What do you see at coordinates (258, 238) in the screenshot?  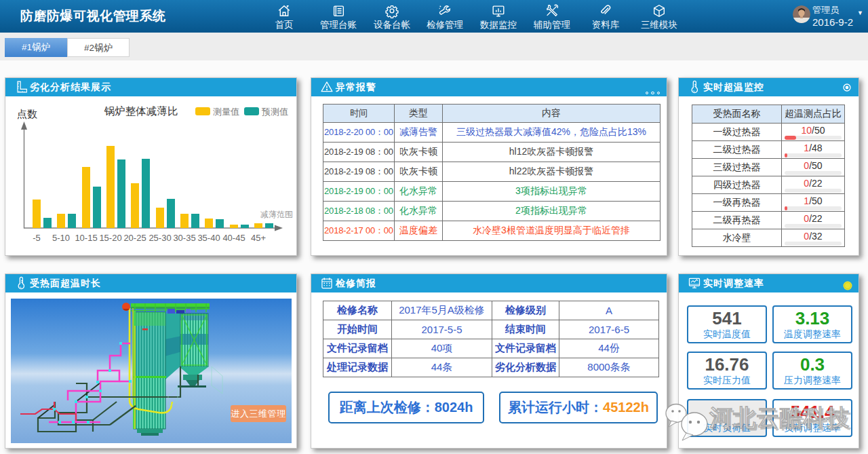 I see `svg-text: 45+` at bounding box center [258, 238].